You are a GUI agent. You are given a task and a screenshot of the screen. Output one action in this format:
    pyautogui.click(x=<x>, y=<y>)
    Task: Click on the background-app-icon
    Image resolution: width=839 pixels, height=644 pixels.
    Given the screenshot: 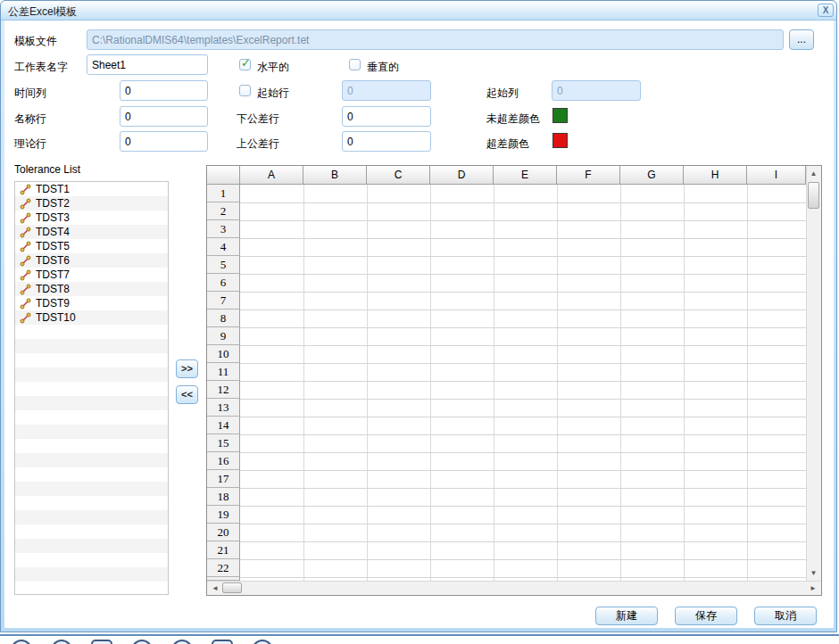 What is the action you would take?
    pyautogui.click(x=102, y=642)
    